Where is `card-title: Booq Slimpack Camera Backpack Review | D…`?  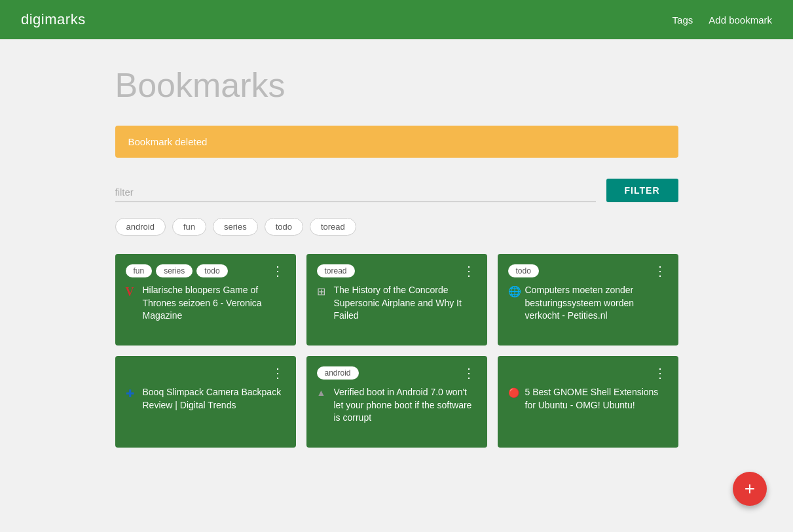 card-title: Booq Slimpack Camera Backpack Review | D… is located at coordinates (214, 399).